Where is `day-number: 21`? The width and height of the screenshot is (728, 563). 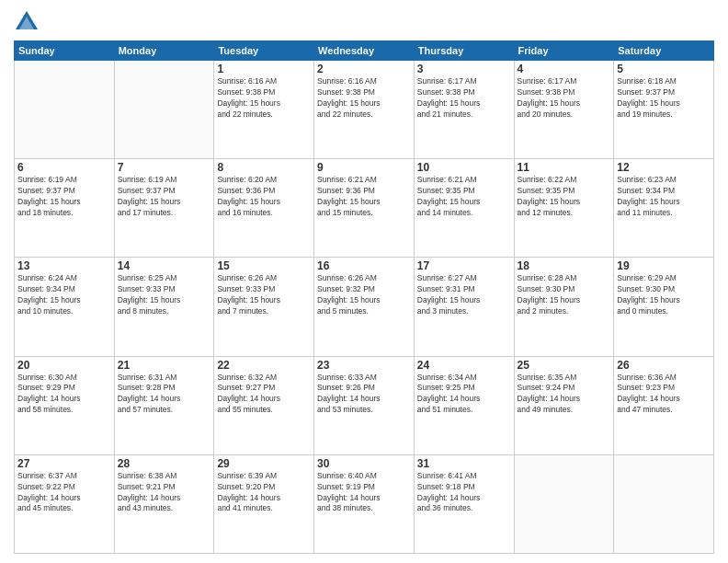 day-number: 21 is located at coordinates (165, 365).